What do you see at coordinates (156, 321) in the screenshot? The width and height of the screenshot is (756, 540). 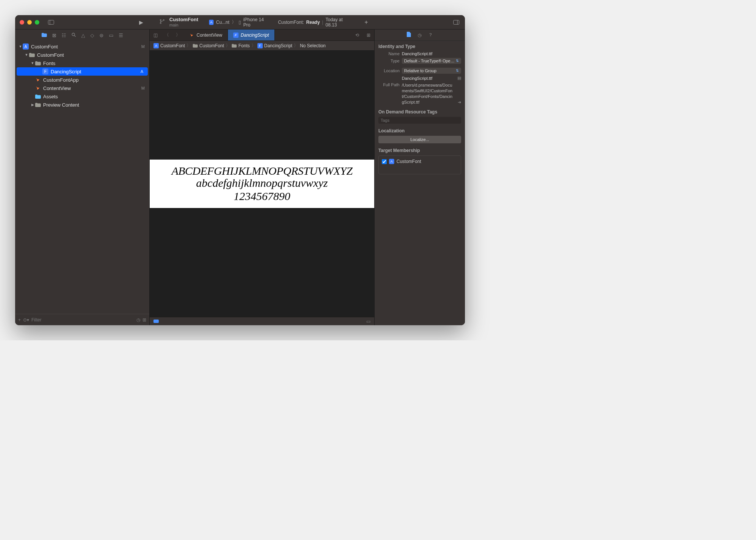 I see `breakpoint-toggle-icon` at bounding box center [156, 321].